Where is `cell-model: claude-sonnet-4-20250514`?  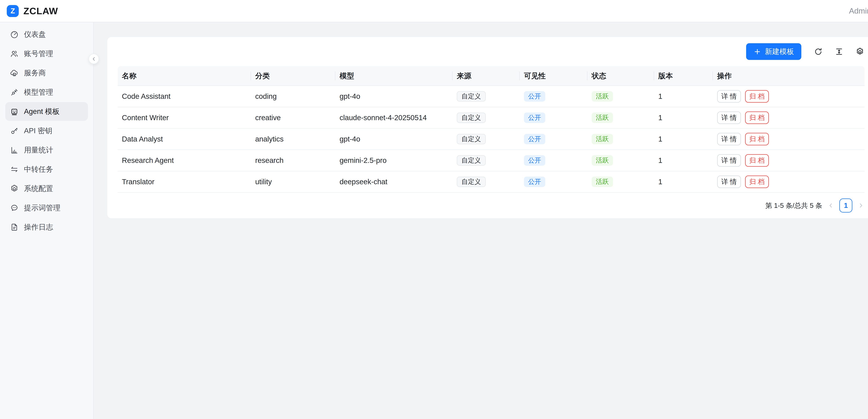 cell-model: claude-sonnet-4-20250514 is located at coordinates (394, 118).